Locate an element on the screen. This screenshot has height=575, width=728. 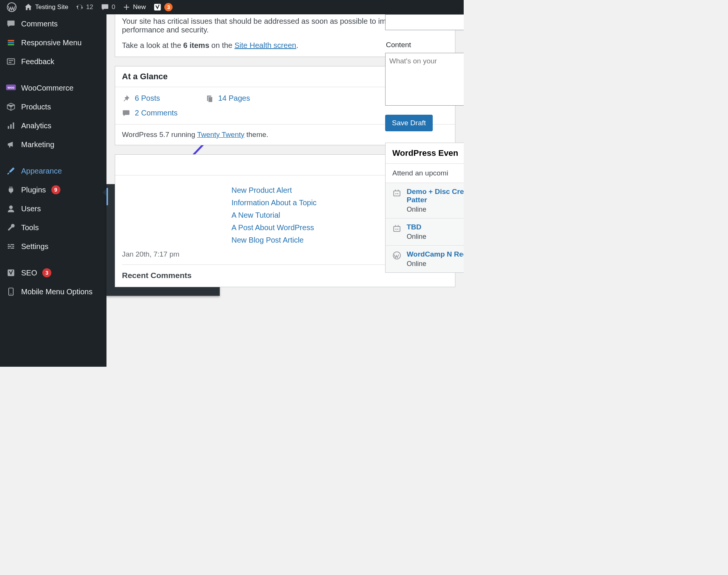
event-title: WordCamp N Region is located at coordinates (435, 254).